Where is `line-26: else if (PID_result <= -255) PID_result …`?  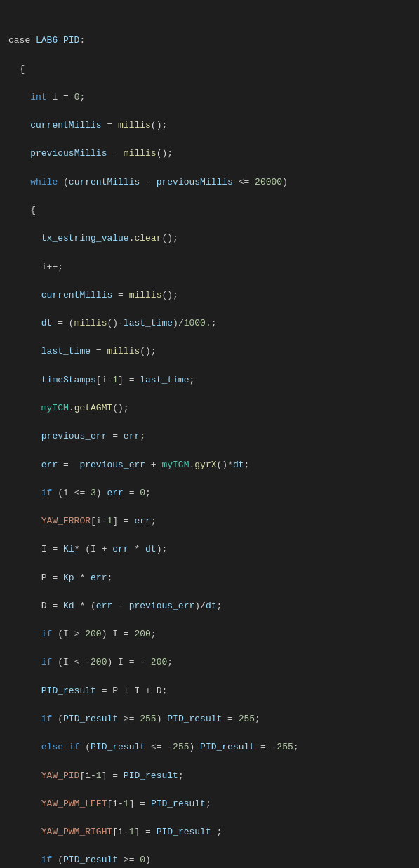 line-26: else if (PID_result <= -255) PID_result … is located at coordinates (209, 747).